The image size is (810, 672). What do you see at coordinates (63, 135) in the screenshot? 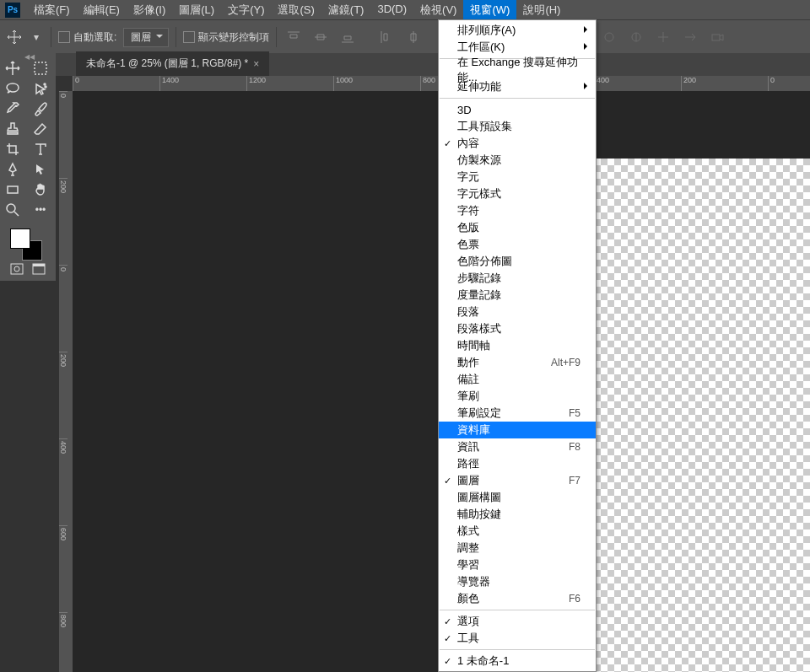
I see `ruler-tick: 0` at bounding box center [63, 135].